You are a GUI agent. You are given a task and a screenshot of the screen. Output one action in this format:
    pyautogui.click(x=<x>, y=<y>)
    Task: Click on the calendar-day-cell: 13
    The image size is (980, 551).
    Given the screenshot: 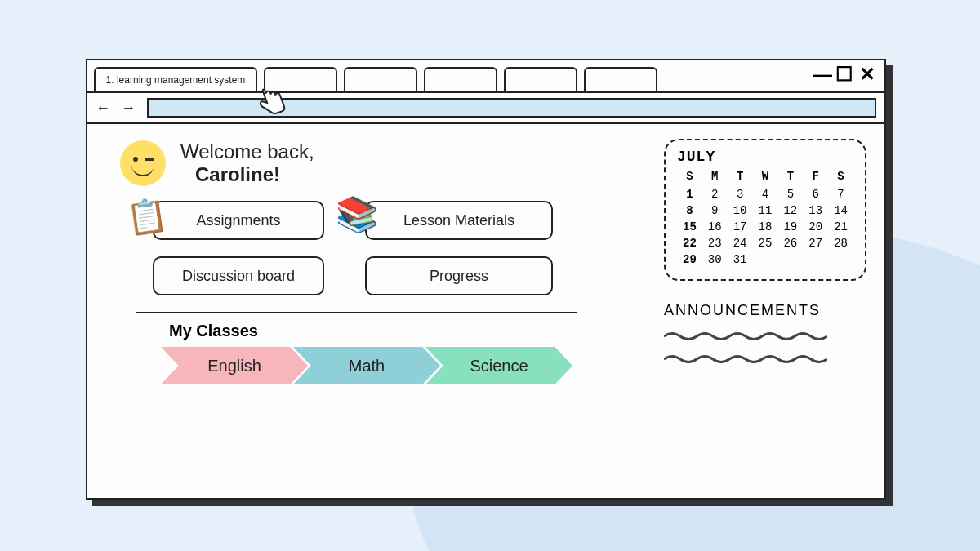 What is the action you would take?
    pyautogui.click(x=815, y=211)
    